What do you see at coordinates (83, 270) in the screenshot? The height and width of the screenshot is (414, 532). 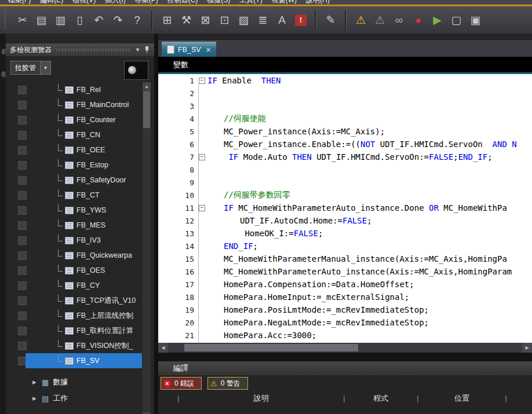 I see `tree-item-main: FB_OES` at bounding box center [83, 270].